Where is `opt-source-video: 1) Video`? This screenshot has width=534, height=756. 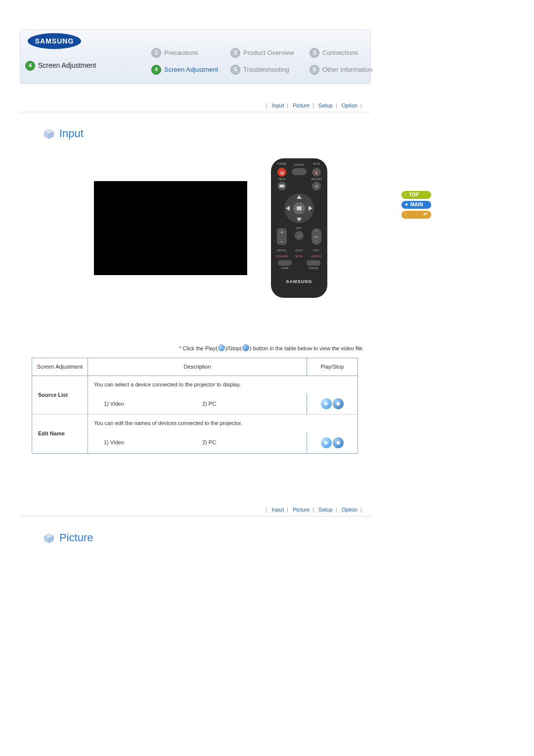
opt-source-video: 1) Video is located at coordinates (148, 404).